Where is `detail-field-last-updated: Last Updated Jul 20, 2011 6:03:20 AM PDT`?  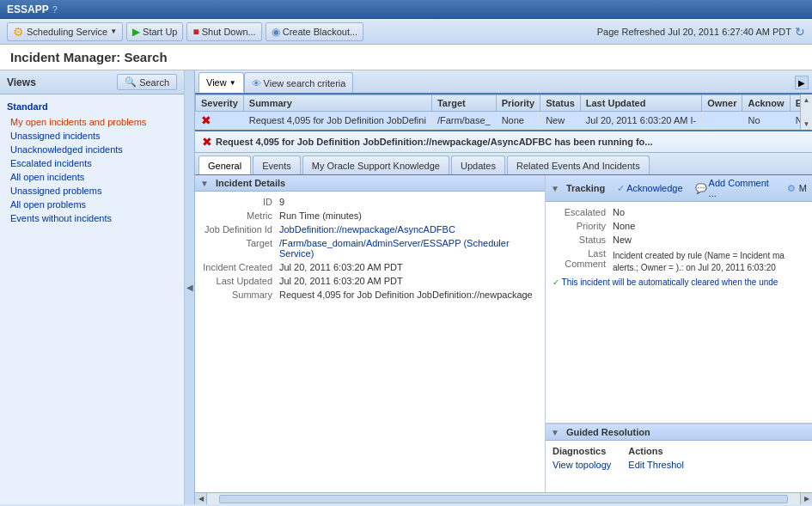
detail-field-last-updated: Last Updated Jul 20, 2011 6:03:20 AM PDT is located at coordinates (369, 281).